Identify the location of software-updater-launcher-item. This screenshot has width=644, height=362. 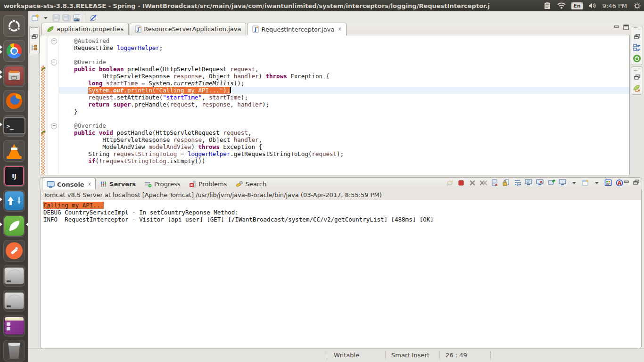
(14, 201).